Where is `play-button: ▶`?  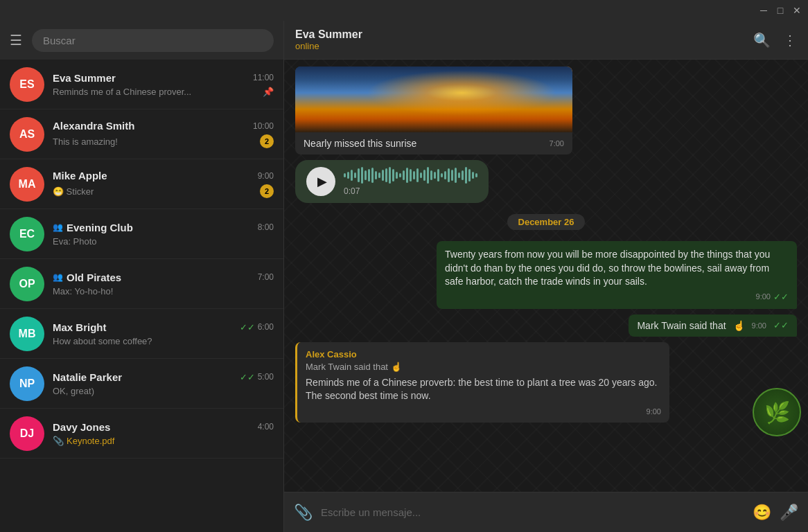 play-button: ▶ is located at coordinates (321, 181).